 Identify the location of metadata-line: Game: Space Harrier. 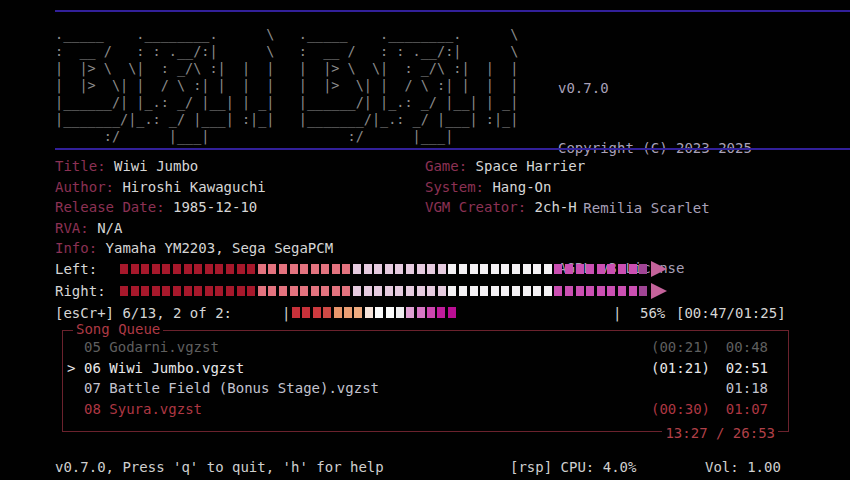
(505, 166).